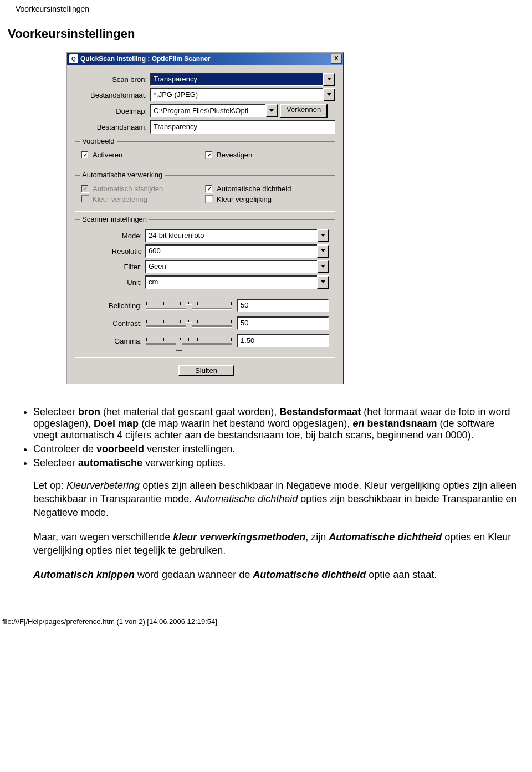  I want to click on unit-label: Unit:, so click(113, 283).